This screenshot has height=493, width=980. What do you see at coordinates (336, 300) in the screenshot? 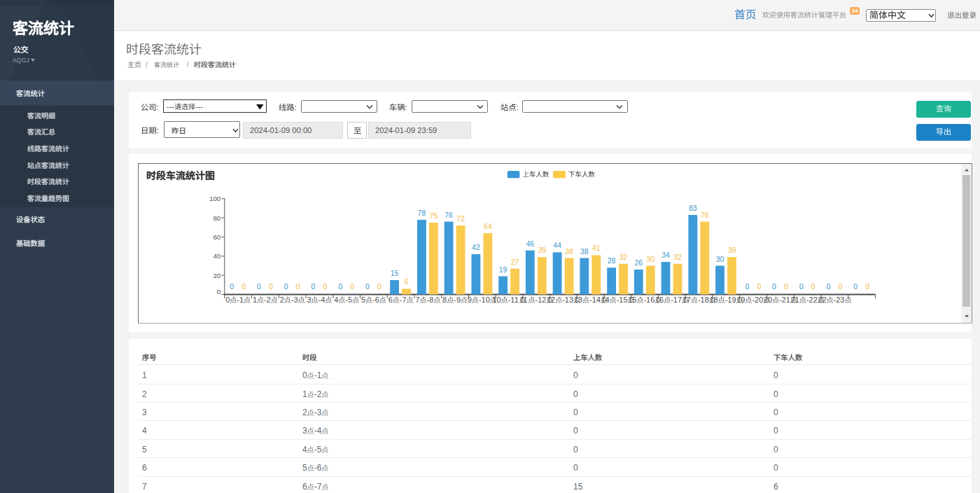
I see `svg-text: 4` at bounding box center [336, 300].